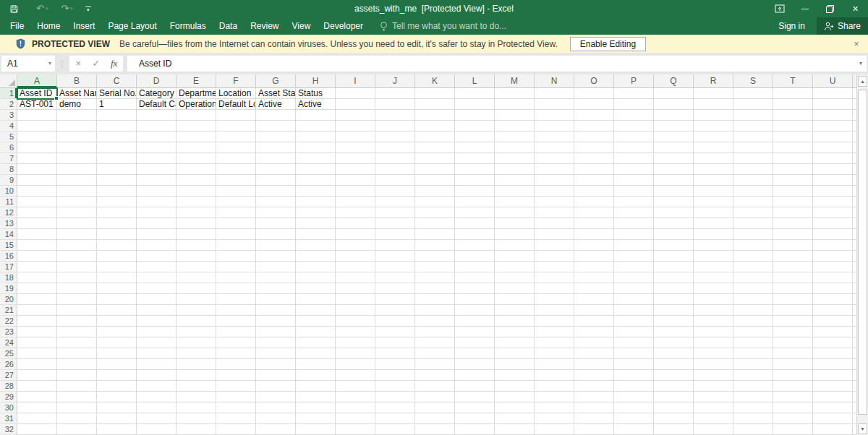  Describe the element at coordinates (395, 181) in the screenshot. I see `cell-J9` at that location.